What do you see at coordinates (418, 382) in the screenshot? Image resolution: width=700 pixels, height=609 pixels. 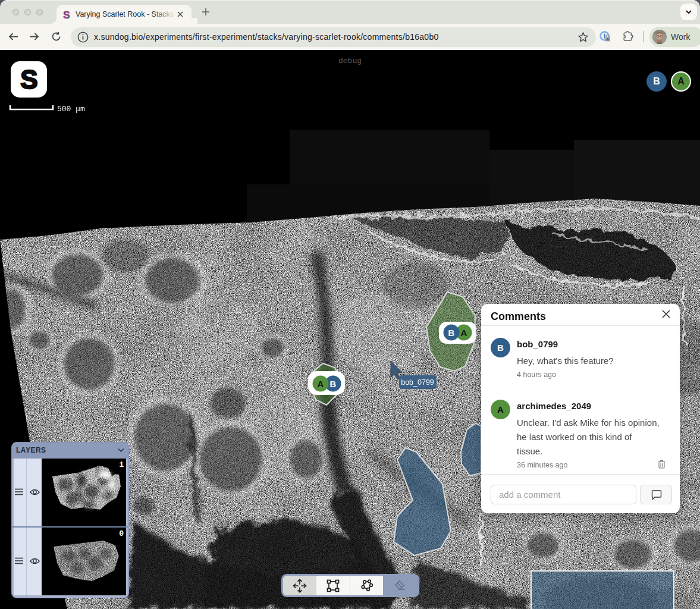 I see `svg-text: bob_0799` at bounding box center [418, 382].